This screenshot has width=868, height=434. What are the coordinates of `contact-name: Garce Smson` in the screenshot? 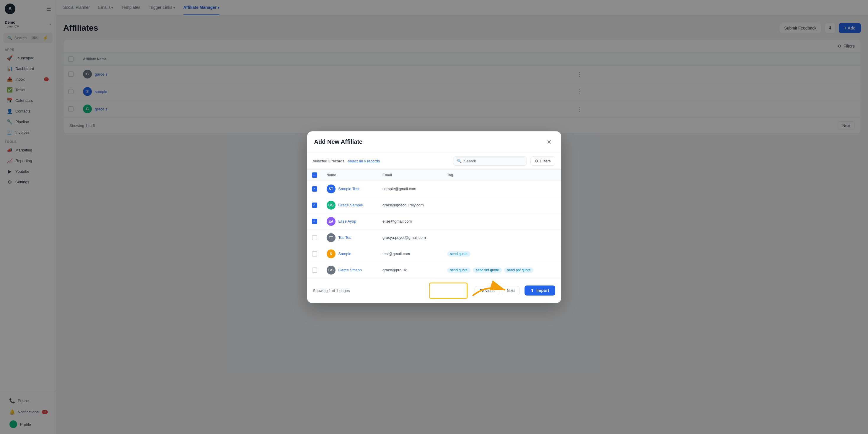 It's located at (350, 270).